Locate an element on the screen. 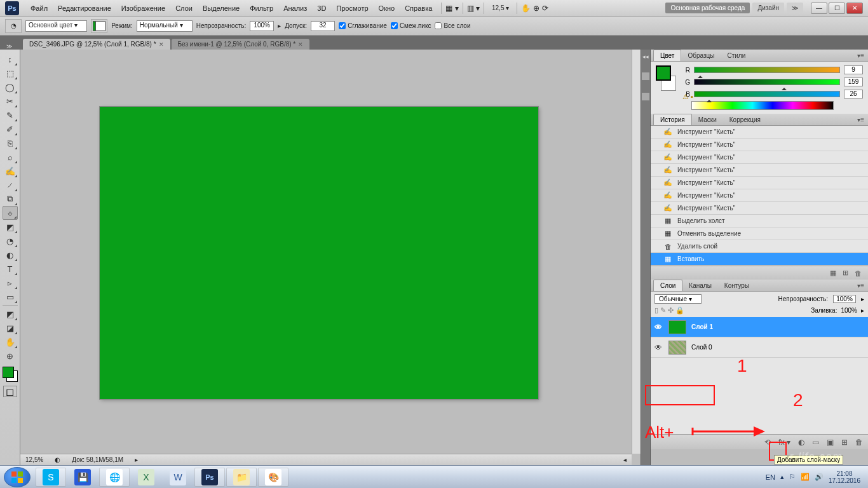  tray-expand-icon: ▴ is located at coordinates (782, 477).